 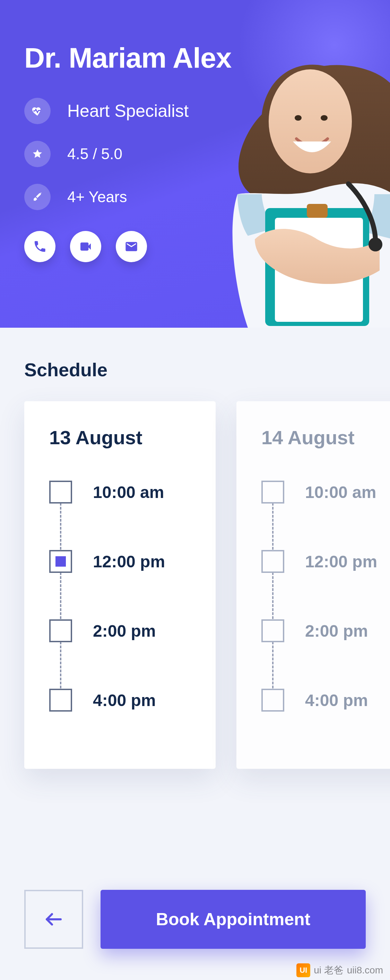 What do you see at coordinates (61, 562) in the screenshot?
I see `slot-checkbox-selected` at bounding box center [61, 562].